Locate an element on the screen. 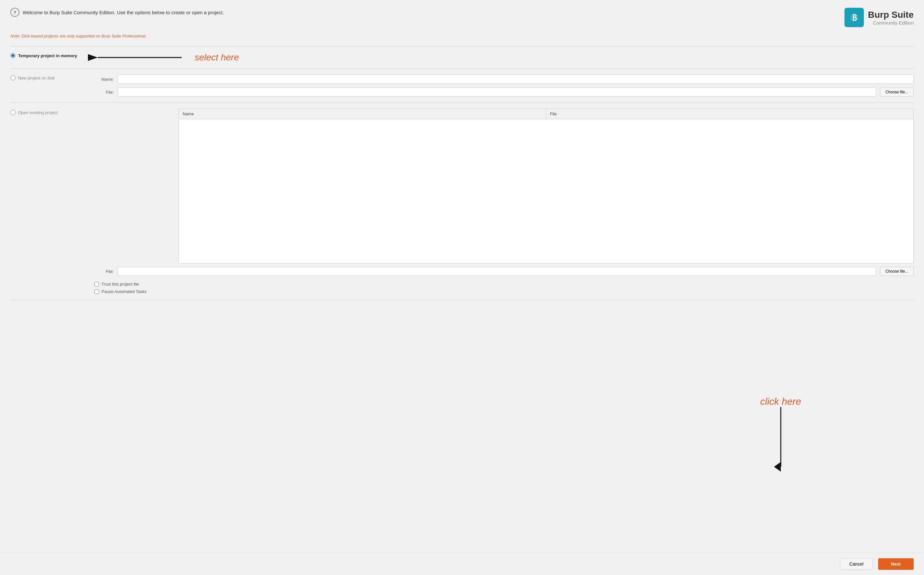  open-existing-file-row: File: Choose file... is located at coordinates (504, 272).